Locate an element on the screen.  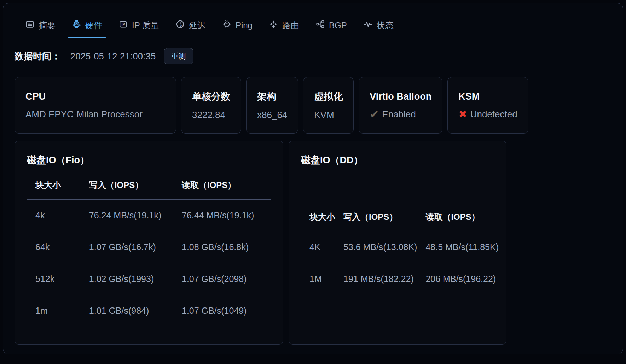
card-single-core-score: 单核分数 3222.84 is located at coordinates (211, 105).